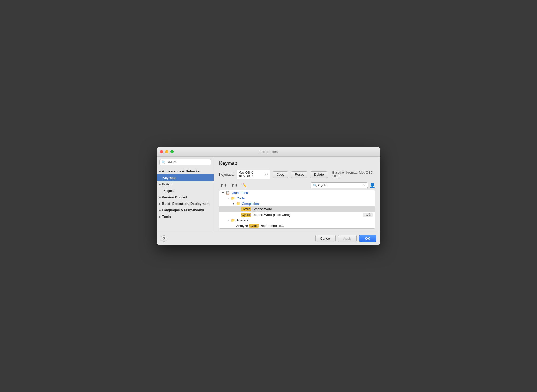  Describe the element at coordinates (297, 193) in the screenshot. I see `tree-row-main-menu: ▼ 📋 Main menu` at that location.